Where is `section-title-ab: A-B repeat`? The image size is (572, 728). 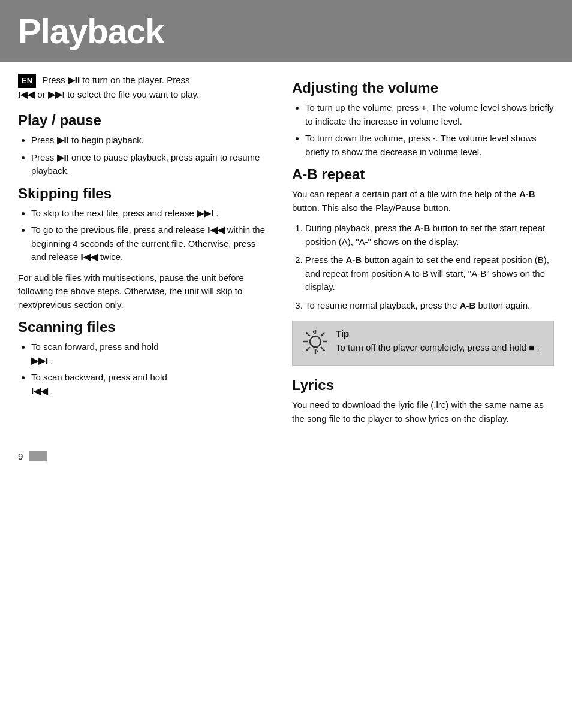
section-title-ab: A-B repeat is located at coordinates (423, 174).